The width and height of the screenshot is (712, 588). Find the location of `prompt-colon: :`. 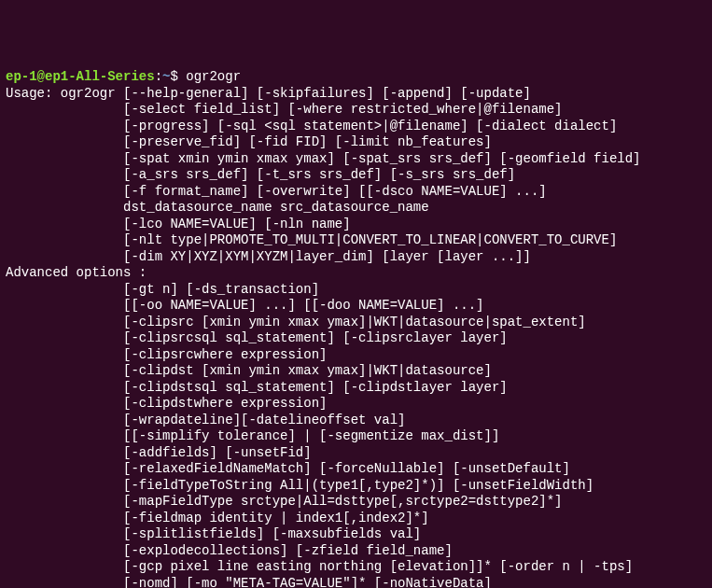

prompt-colon: : is located at coordinates (159, 77).